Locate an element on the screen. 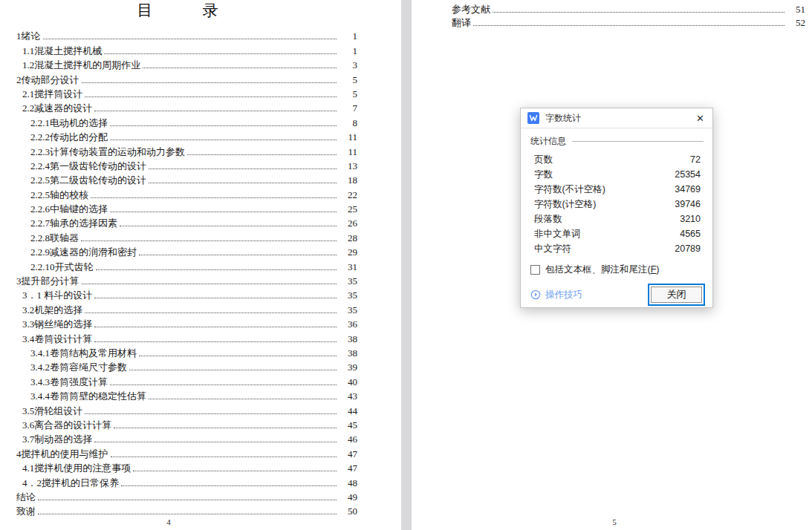  dialog-titlebar: 字数统计 ✕ is located at coordinates (617, 119).